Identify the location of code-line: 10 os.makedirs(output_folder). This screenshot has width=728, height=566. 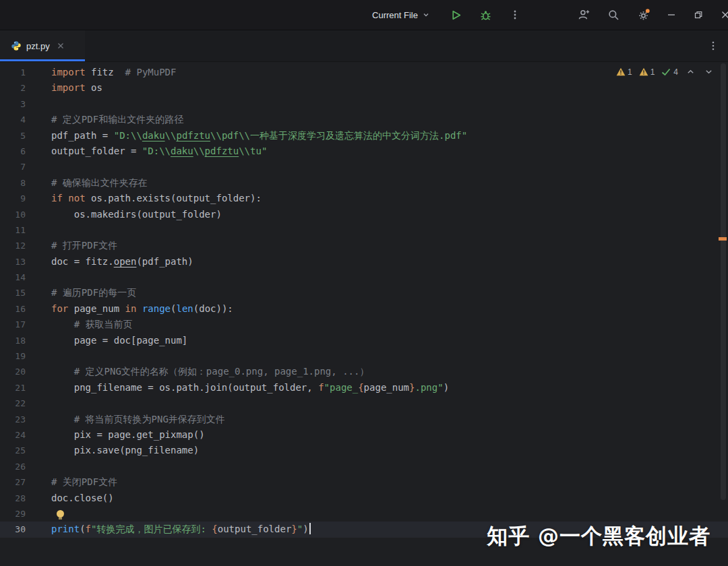
(364, 214).